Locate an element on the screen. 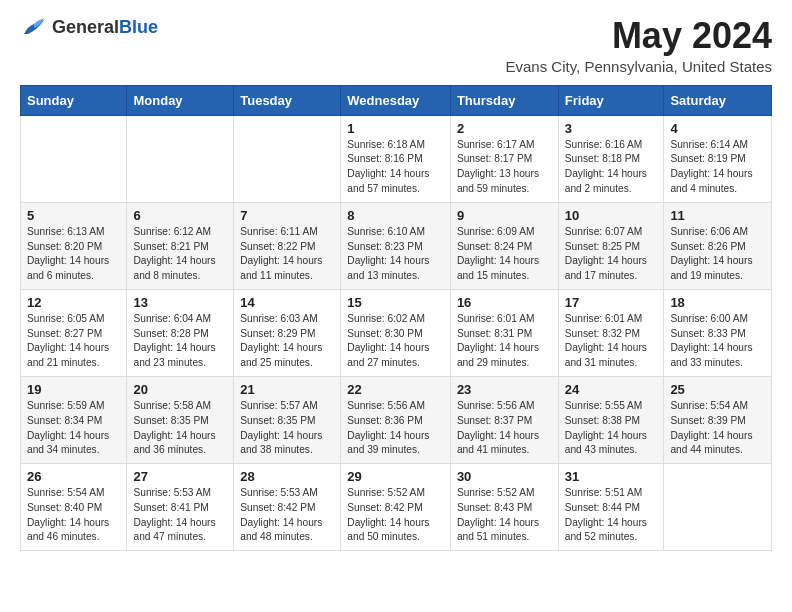 Image resolution: width=792 pixels, height=612 pixels. calendar-day-29: 29Sunrise: 5:52 AM Sunset: 8:42 PM Dayli… is located at coordinates (396, 508).